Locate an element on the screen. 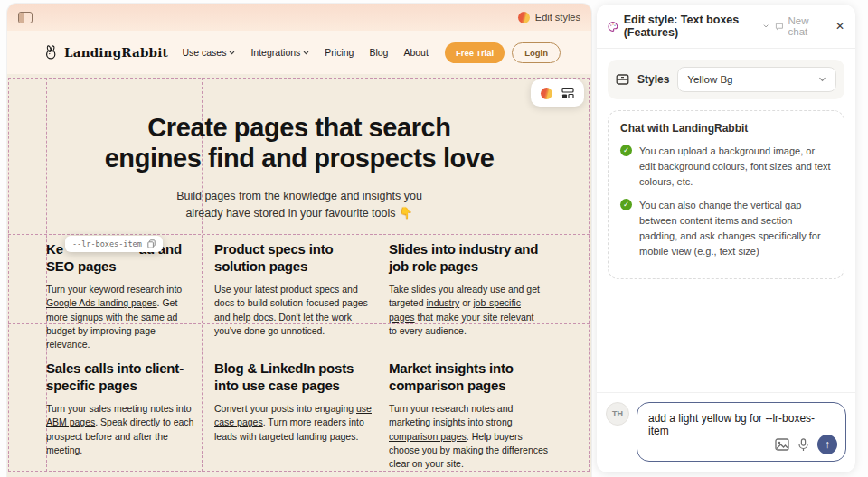  chat-tip-text: You can also change the vertical gap bet… is located at coordinates (736, 229).